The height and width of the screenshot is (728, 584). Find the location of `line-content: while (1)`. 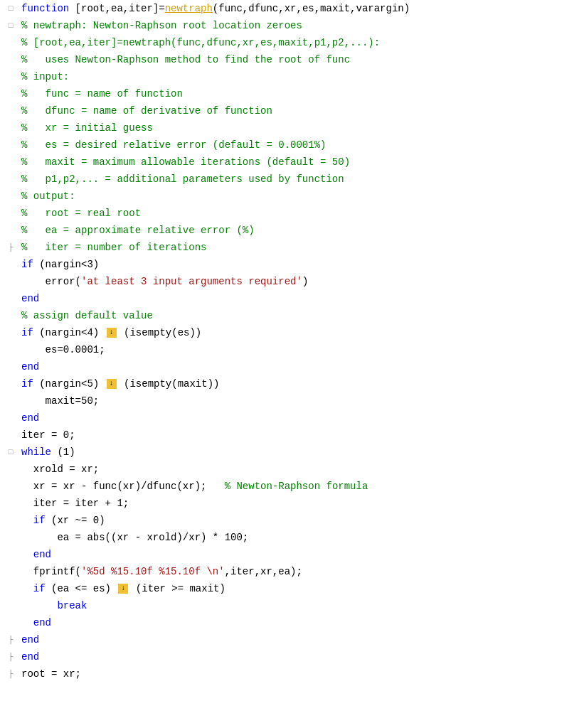

line-content: while (1) is located at coordinates (302, 452).